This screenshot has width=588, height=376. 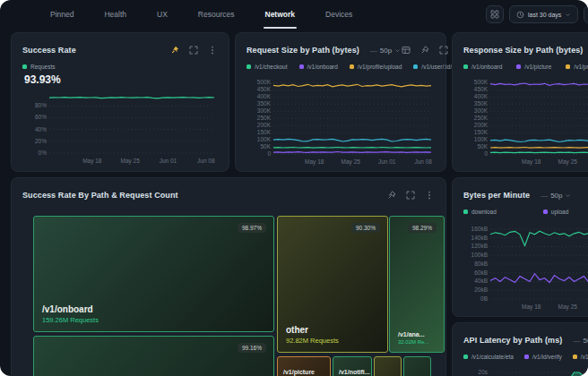 What do you see at coordinates (556, 211) in the screenshot?
I see `legend-item: upload` at bounding box center [556, 211].